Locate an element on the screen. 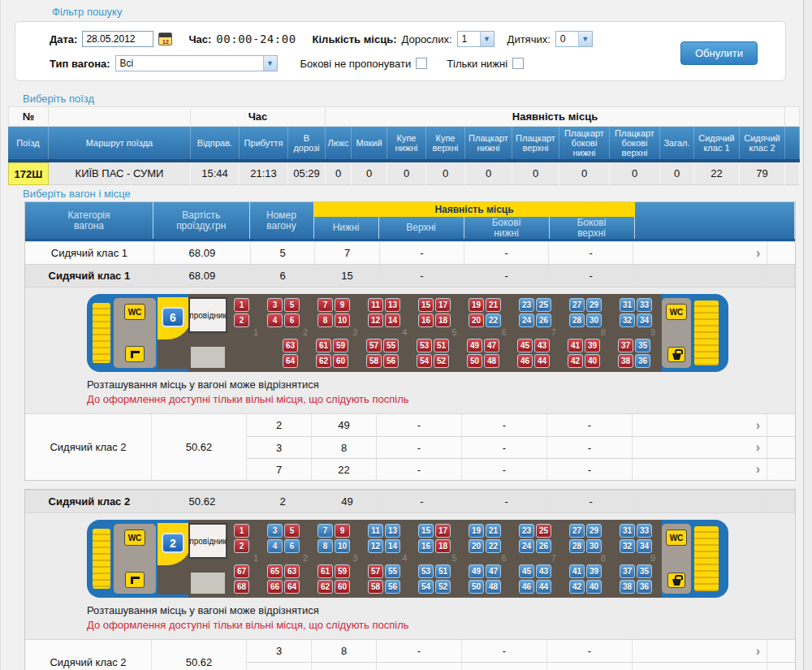 The image size is (812, 670). row-expand-area is located at coordinates (700, 502).